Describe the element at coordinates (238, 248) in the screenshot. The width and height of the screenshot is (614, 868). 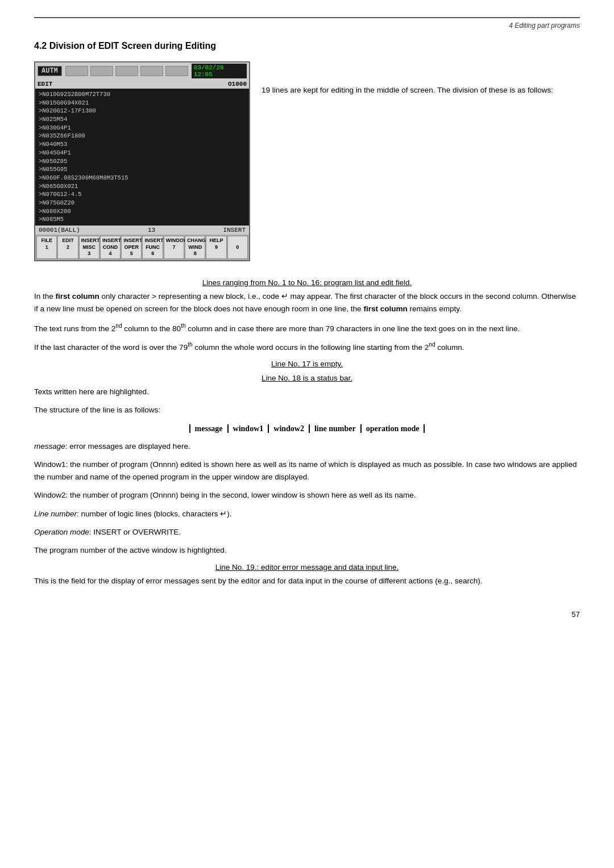
I see `cnc-fn-button-10: 0` at that location.